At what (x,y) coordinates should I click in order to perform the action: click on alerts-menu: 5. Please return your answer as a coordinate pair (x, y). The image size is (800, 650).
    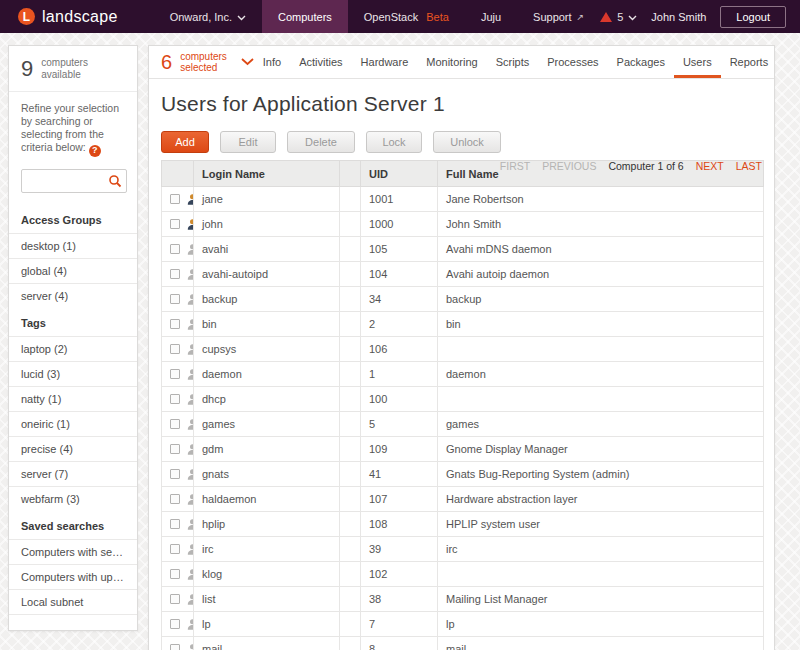
    Looking at the image, I should click on (618, 17).